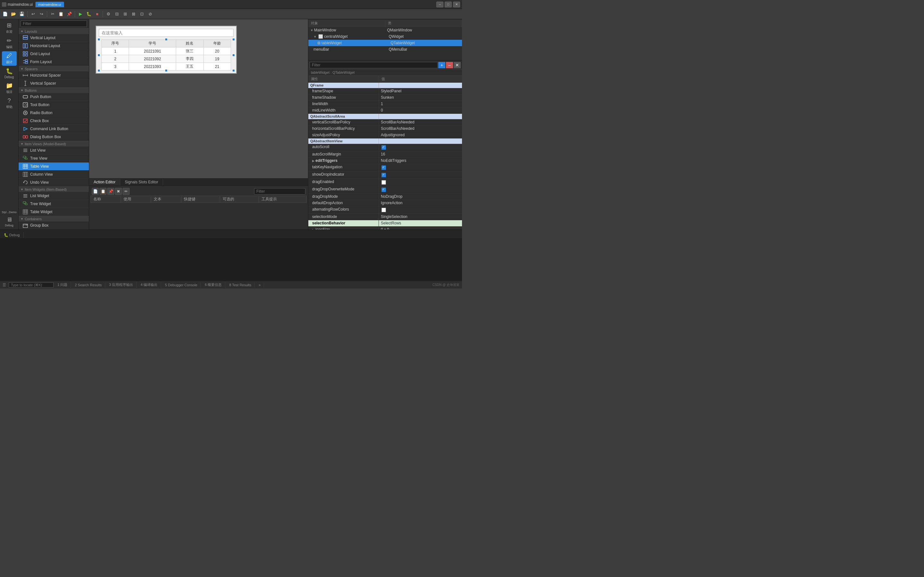 The image size is (924, 577). I want to click on toolbar-run-button: ▶, so click(81, 14).